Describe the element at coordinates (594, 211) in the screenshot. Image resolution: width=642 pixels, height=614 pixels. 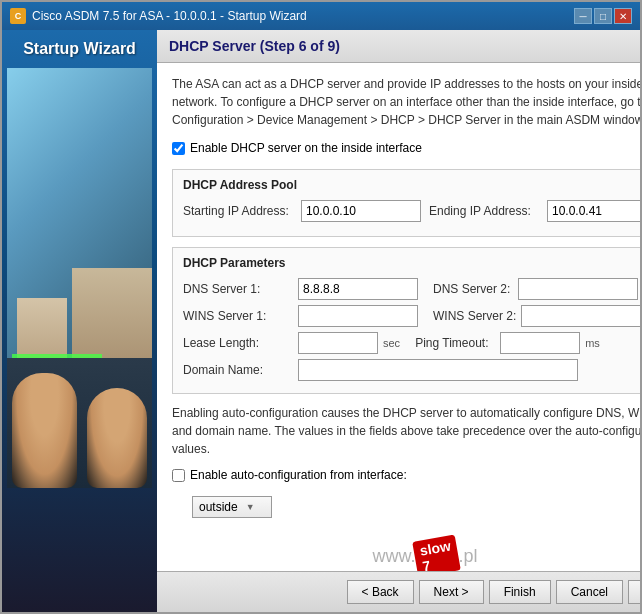
I see `ending-ip-input` at that location.